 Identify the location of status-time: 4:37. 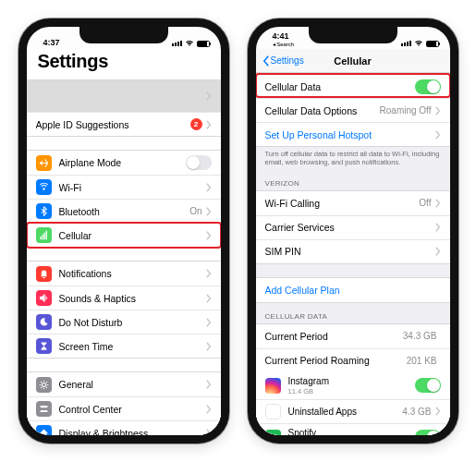
(52, 43).